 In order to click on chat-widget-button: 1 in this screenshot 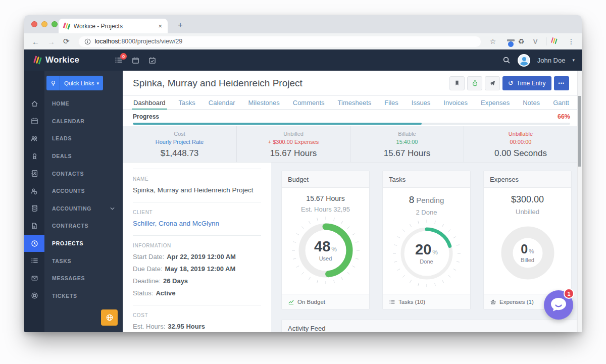, I will do `click(559, 305)`.